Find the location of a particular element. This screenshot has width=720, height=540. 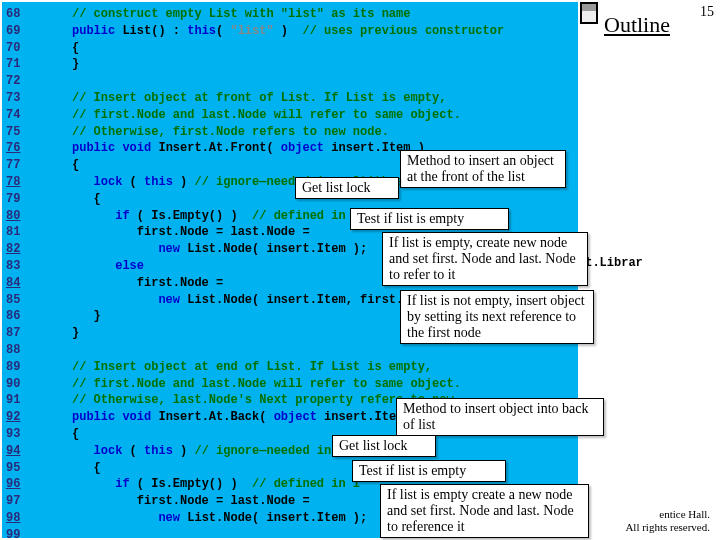

annot-test-empty-2: Test if list is empty is located at coordinates (429, 471).